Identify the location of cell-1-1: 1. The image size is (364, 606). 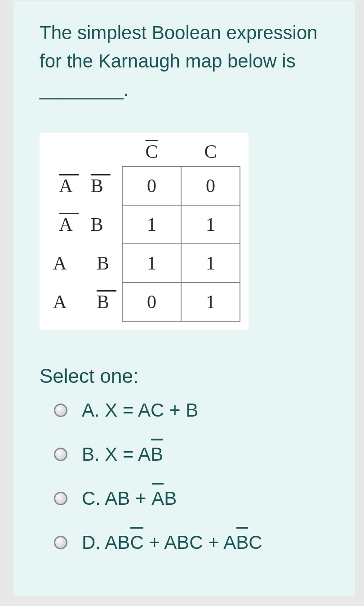
(210, 224).